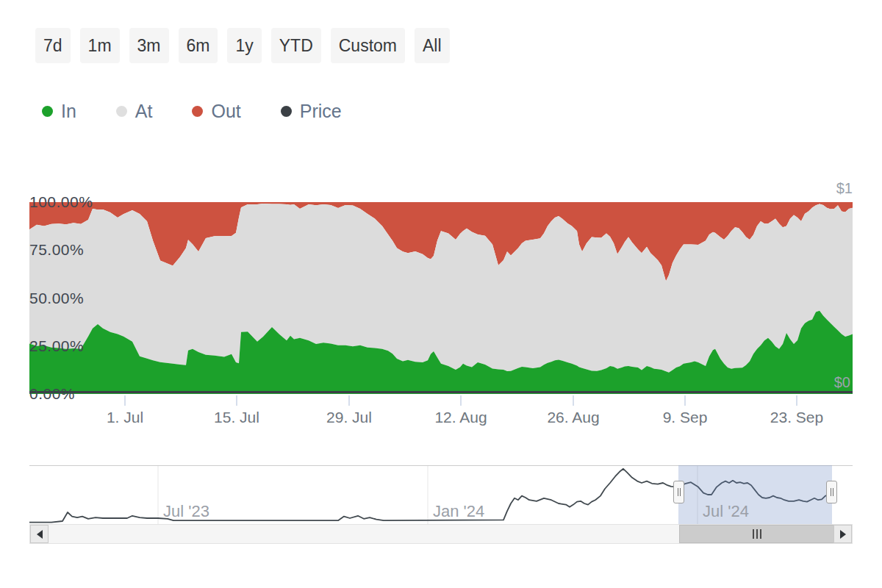  I want to click on navigator-label: Jan '24, so click(459, 512).